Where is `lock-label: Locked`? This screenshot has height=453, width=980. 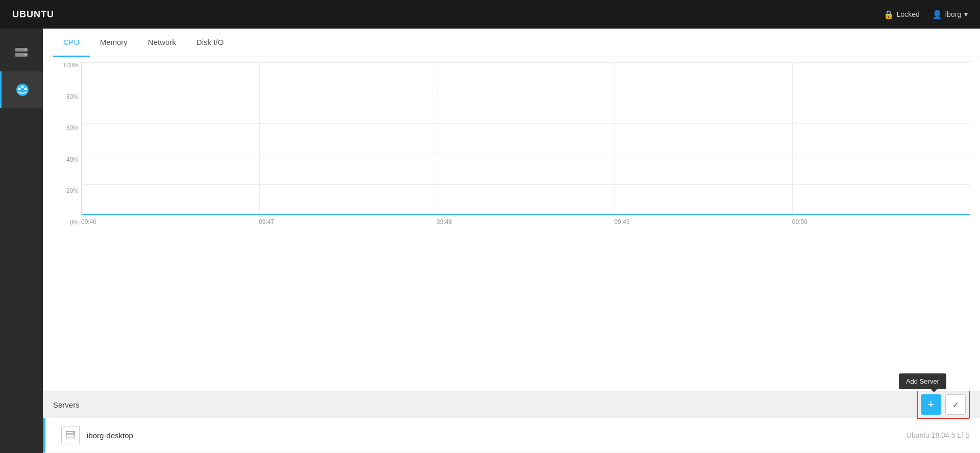
lock-label: Locked is located at coordinates (909, 14).